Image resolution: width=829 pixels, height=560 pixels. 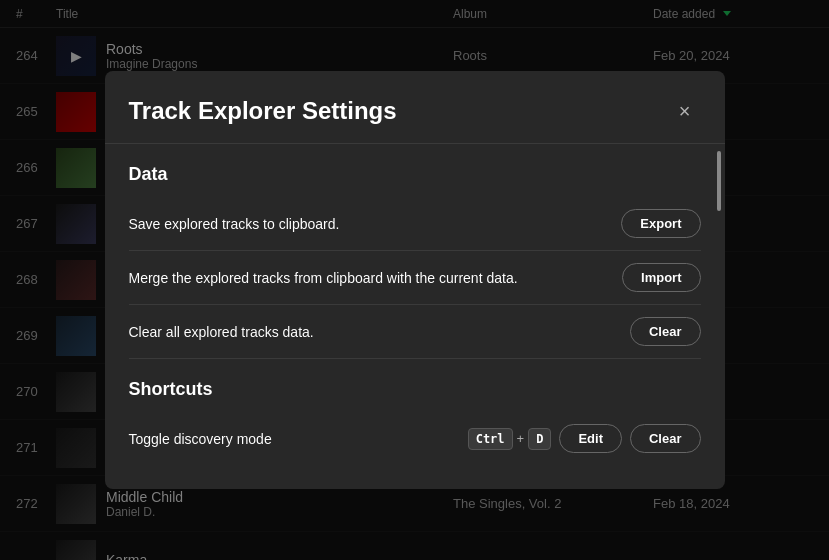 I want to click on import-label: Merge the explored tracks from clipboard…, so click(x=376, y=278).